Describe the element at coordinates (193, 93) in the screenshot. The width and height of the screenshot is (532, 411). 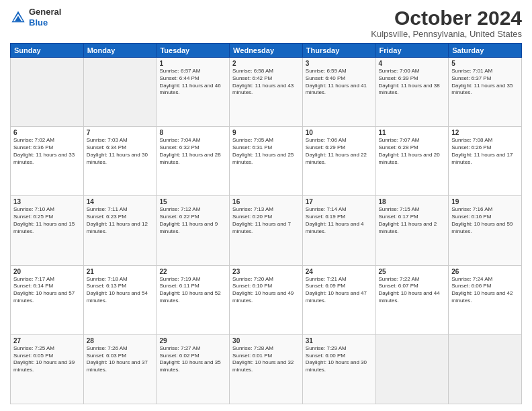
I see `calendar-cell: 1Sunrise: 6:57 AM Sunset: 6:44 PM Daylig…` at that location.